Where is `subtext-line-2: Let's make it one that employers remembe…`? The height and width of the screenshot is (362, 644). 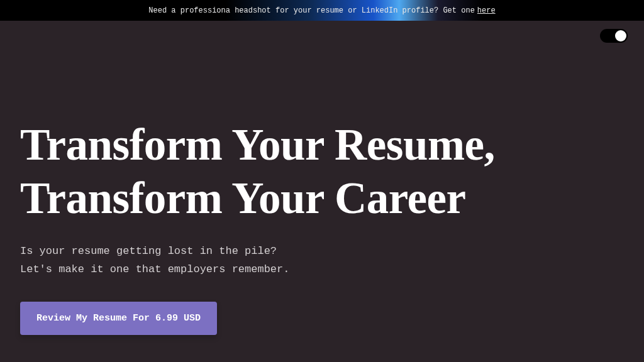 subtext-line-2: Let's make it one that employers remembe… is located at coordinates (322, 270).